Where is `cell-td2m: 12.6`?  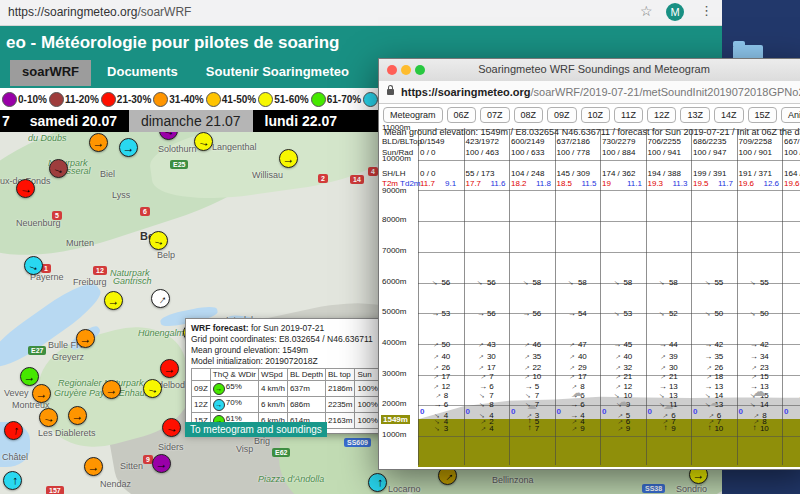 cell-td2m: 12.6 is located at coordinates (772, 184).